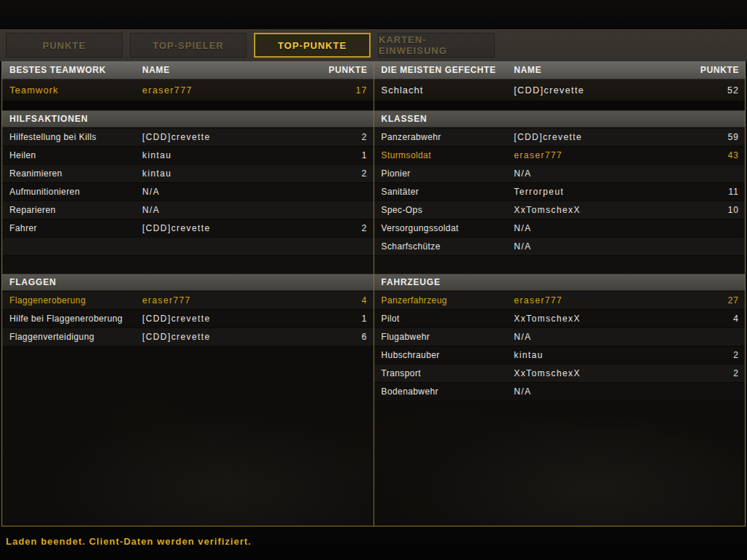 The height and width of the screenshot is (560, 747). What do you see at coordinates (444, 70) in the screenshot?
I see `column-header-category: DIE MEISTEN GEFECHTE` at bounding box center [444, 70].